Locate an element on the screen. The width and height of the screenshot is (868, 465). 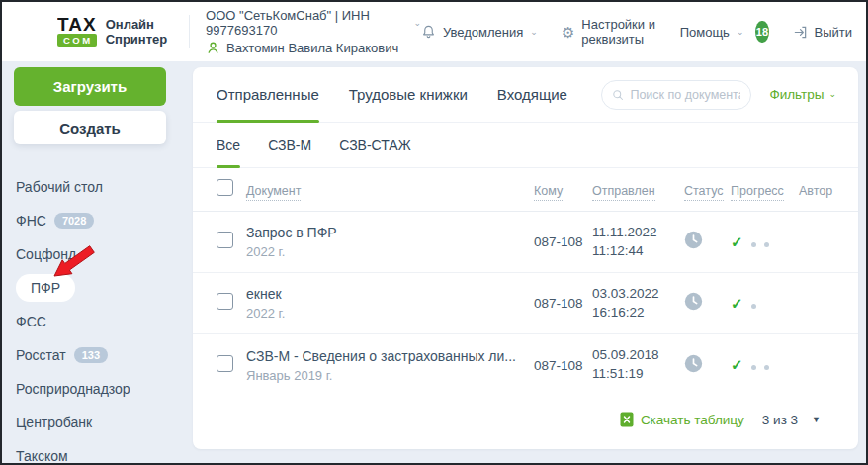
sidebar-item-rabochiy-stol: Рабочий стол is located at coordinates (96, 187).